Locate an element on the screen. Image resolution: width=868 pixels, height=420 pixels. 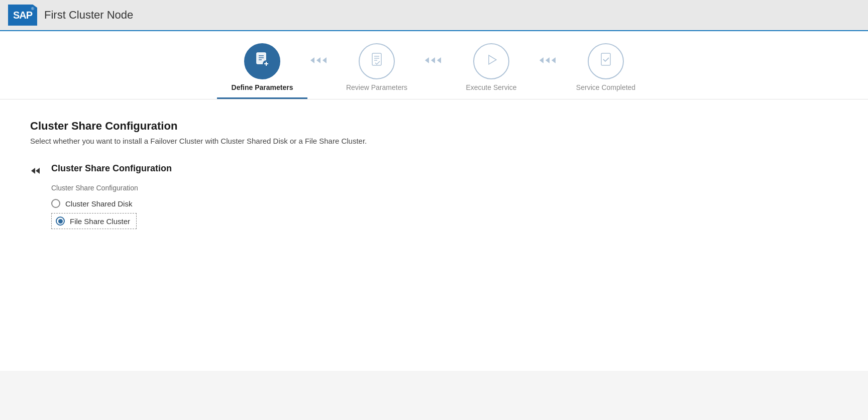
step-circle-review-parameters is located at coordinates (377, 61).